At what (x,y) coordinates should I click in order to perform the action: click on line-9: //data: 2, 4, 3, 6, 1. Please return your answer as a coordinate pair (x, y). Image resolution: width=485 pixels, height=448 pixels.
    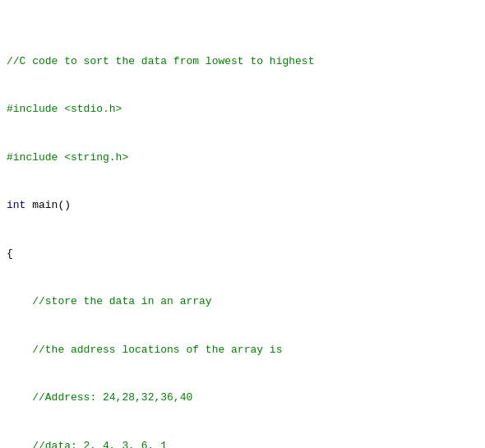
    Looking at the image, I should click on (242, 444).